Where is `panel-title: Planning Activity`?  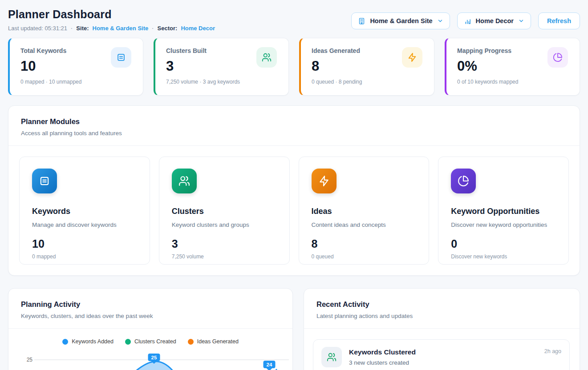
panel-title: Planning Activity is located at coordinates (150, 304).